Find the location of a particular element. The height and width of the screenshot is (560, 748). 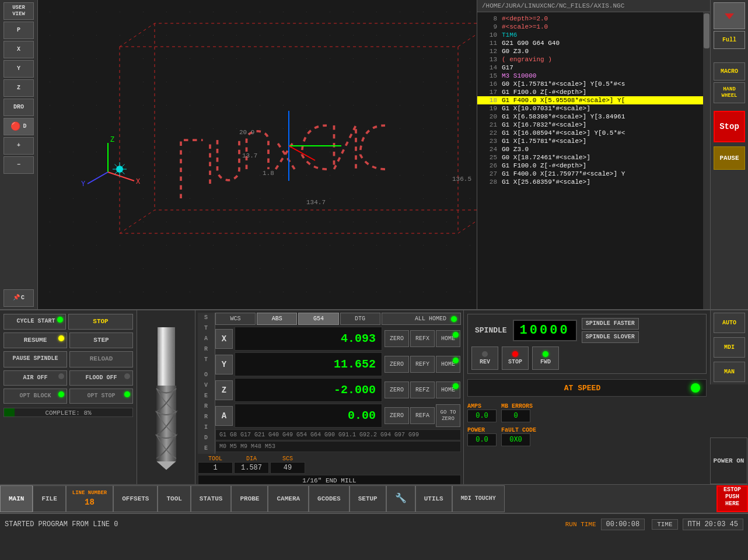

code-line-15: 15M3 S10000 is located at coordinates (590, 76).